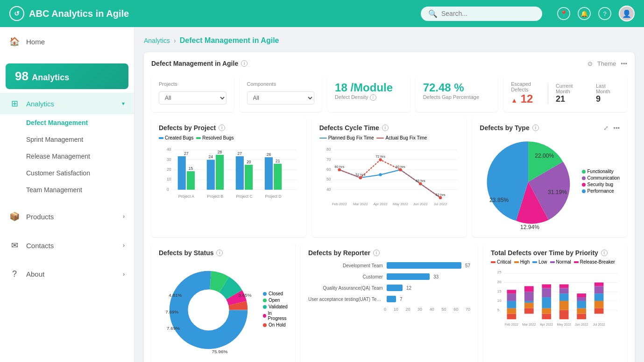 The width and height of the screenshot is (644, 362). Describe the element at coordinates (169, 179) in the screenshot. I see `svg-text: 10` at that location.